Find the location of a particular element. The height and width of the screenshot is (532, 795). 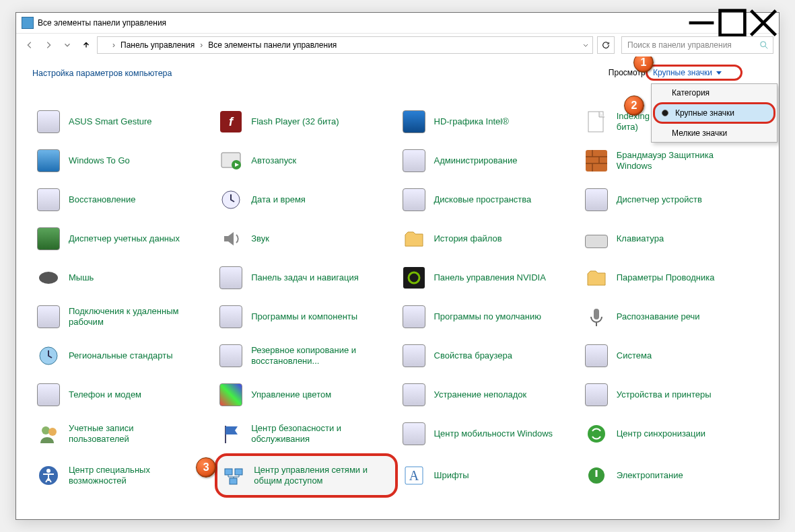

item-phone-modem: Телефон и модем is located at coordinates (124, 395).